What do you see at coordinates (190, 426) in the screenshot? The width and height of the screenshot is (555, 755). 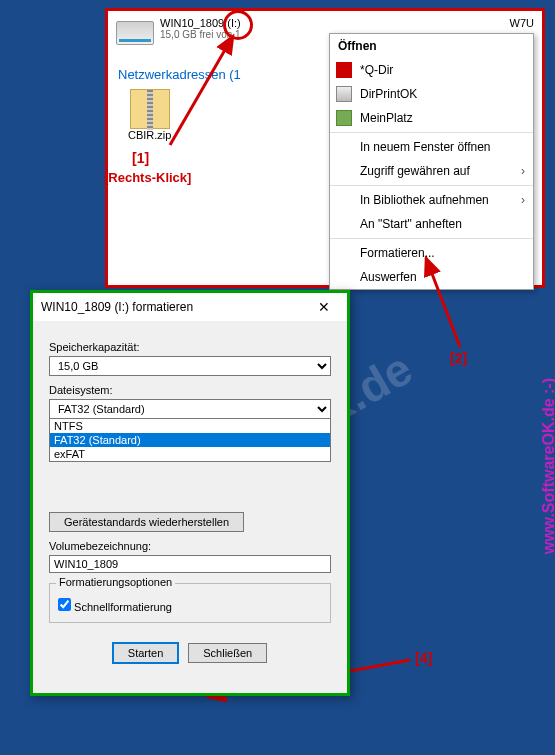 I see `filesystem-option-ntfs: NTFS` at bounding box center [190, 426].